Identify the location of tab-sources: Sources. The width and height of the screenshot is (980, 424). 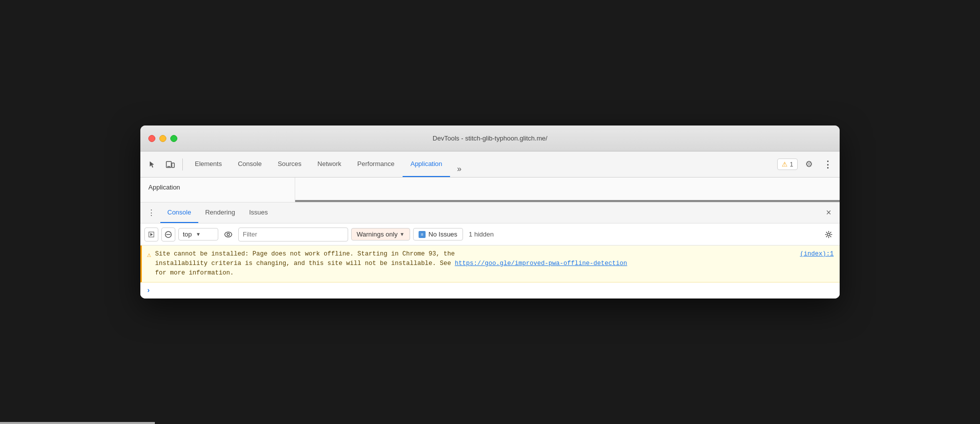
(290, 164).